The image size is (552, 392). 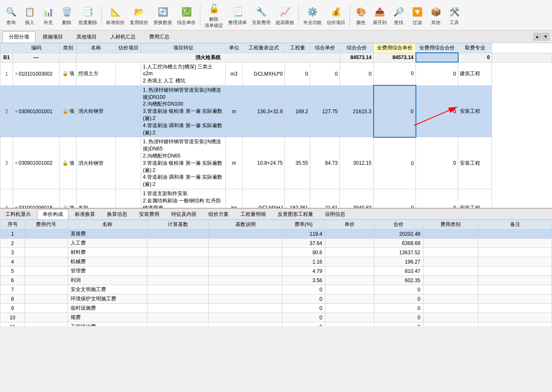 I want to click on toolbar-yanse: 🎨 颜色, so click(x=361, y=15).